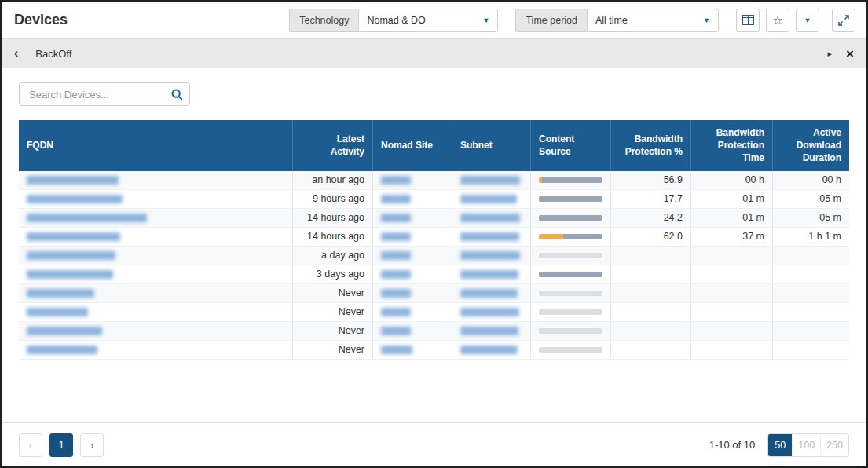  I want to click on col-header-fqdn: FQDN, so click(156, 146).